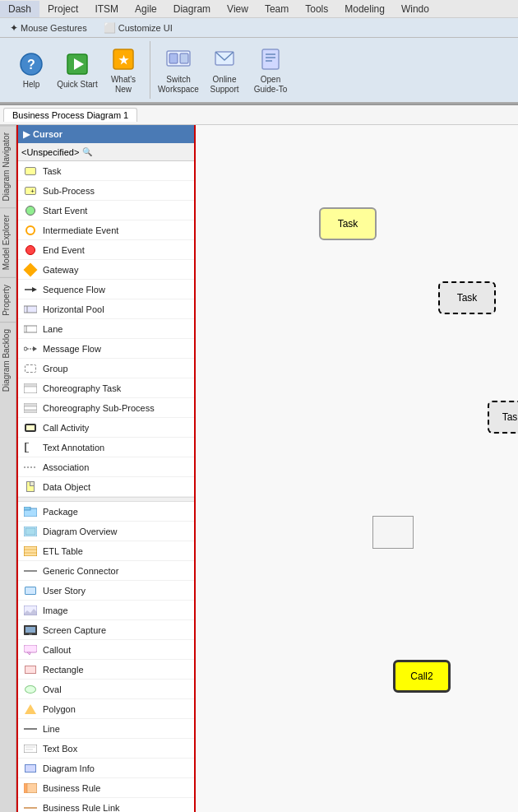  What do you see at coordinates (106, 134) in the screenshot?
I see `shape-panel-header: ▶ Cursor` at bounding box center [106, 134].